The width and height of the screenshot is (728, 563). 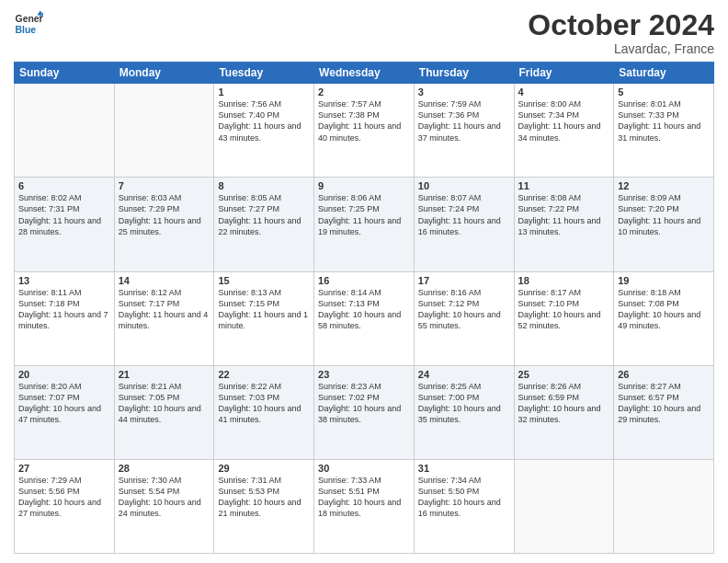 What do you see at coordinates (28, 24) in the screenshot?
I see `logo-icon: General Blue` at bounding box center [28, 24].